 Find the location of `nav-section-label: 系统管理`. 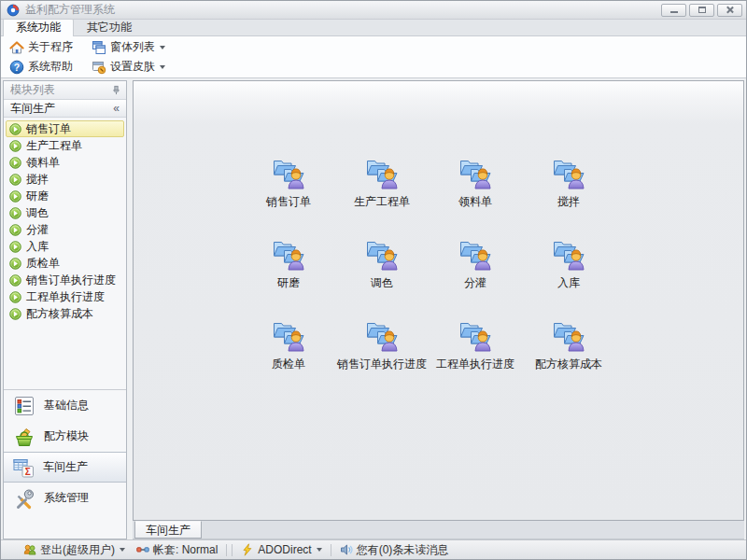

nav-section-label: 系统管理 is located at coordinates (66, 498).